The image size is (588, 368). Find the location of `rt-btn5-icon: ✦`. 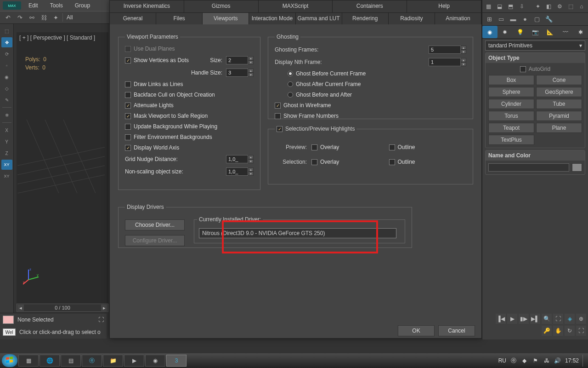

rt-btn5-icon: ✦ is located at coordinates (538, 6).